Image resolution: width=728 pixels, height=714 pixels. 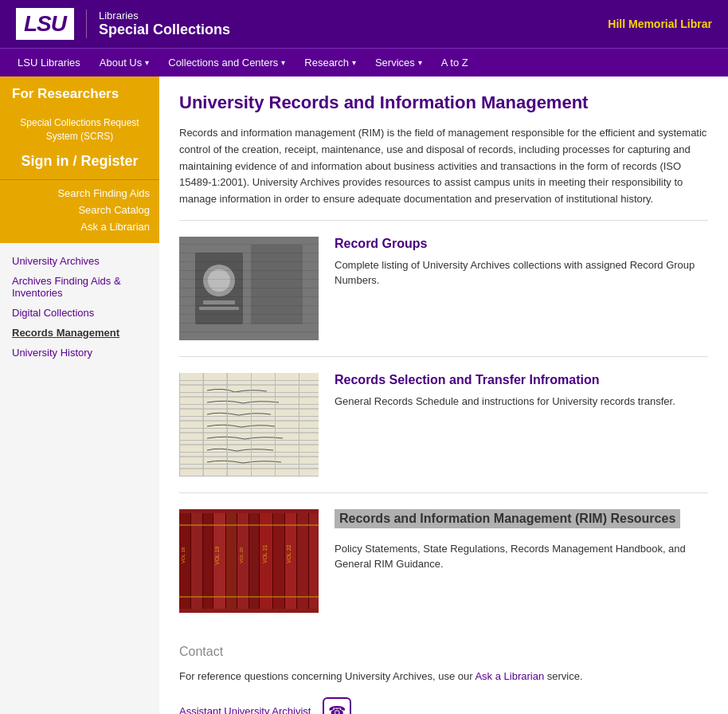 I want to click on sidebar-item-finding-aids: Archives Finding Aids & Inventories, so click(x=80, y=287).